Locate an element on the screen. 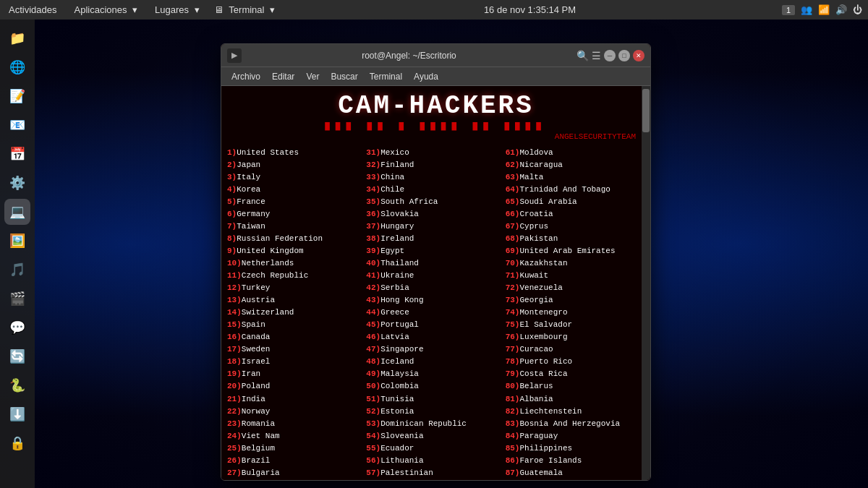 This screenshot has height=488, width=868. close-button: ✕ is located at coordinates (639, 56).